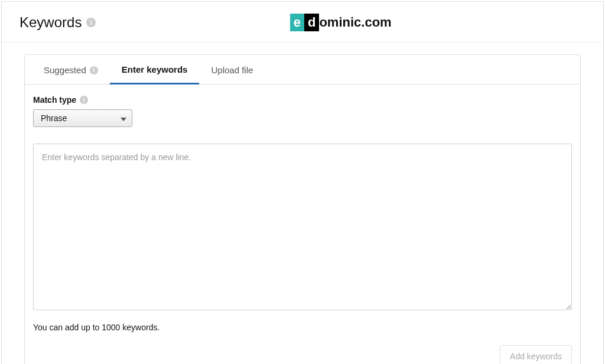  I want to click on tab-enter-keywords-label: Enter keywords, so click(155, 70).